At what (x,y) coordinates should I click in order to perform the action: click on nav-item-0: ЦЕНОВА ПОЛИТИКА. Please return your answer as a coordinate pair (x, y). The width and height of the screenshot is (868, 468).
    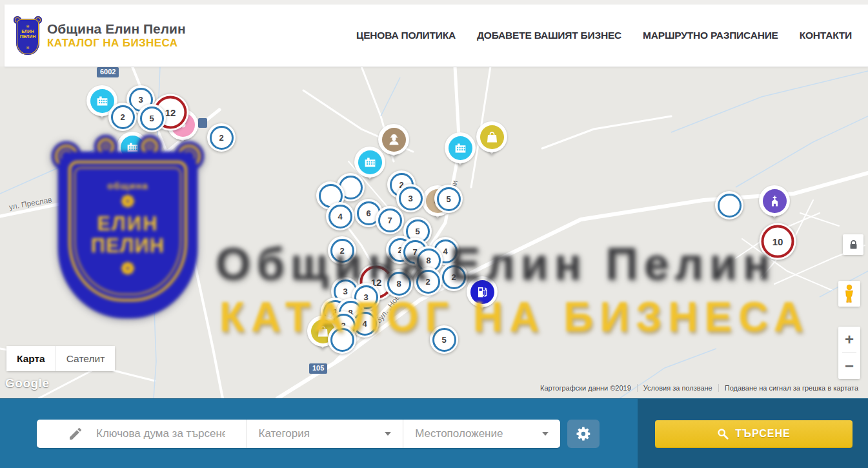
    Looking at the image, I should click on (406, 36).